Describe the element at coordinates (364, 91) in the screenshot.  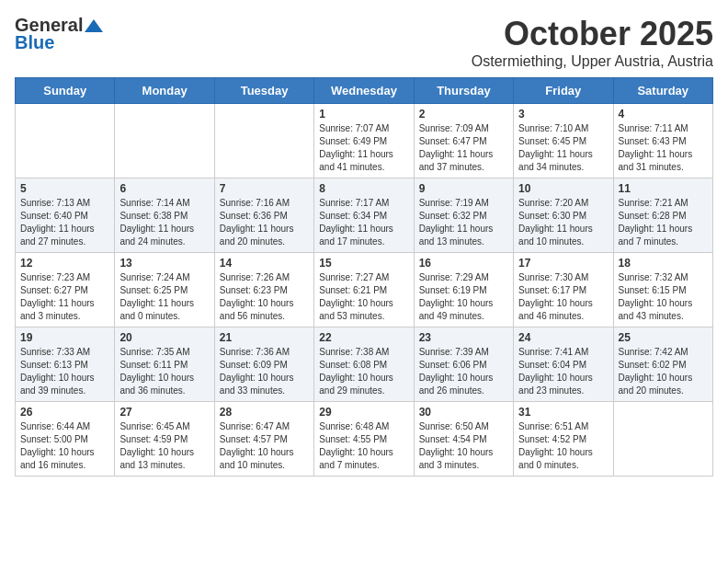
I see `weekday-header: Wednesday` at that location.